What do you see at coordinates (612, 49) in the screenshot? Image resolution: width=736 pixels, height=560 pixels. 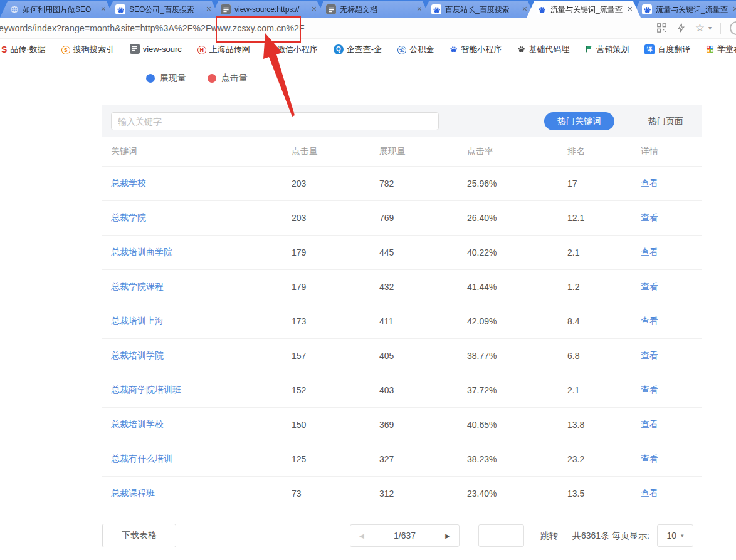 I see `bookmark-label: 营销策划` at bounding box center [612, 49].